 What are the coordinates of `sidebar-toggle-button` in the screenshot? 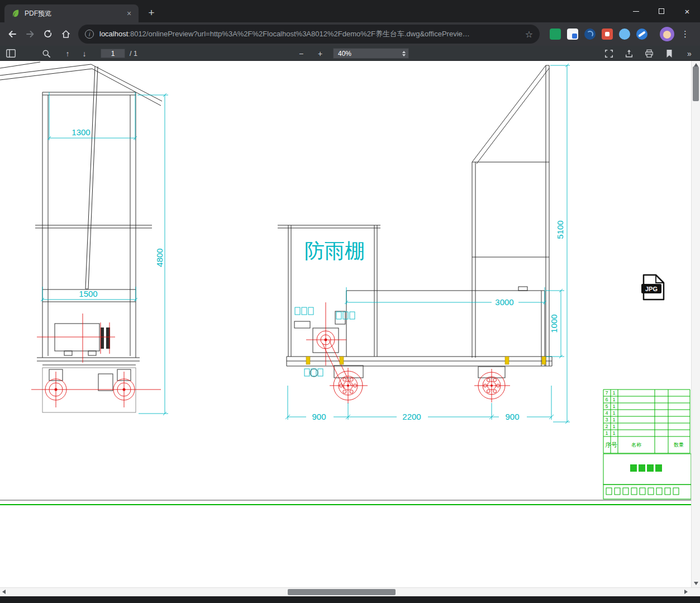 It's located at (11, 54).